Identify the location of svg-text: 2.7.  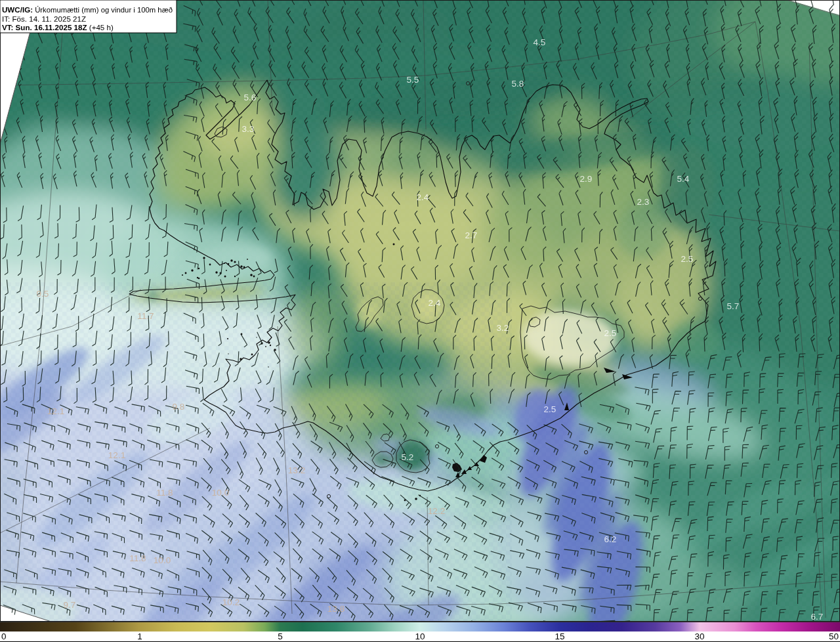
(471, 235).